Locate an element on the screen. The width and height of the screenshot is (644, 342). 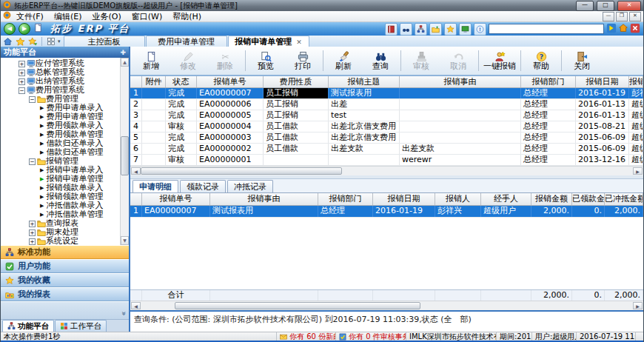
banner-screen-button is located at coordinates (465, 30).